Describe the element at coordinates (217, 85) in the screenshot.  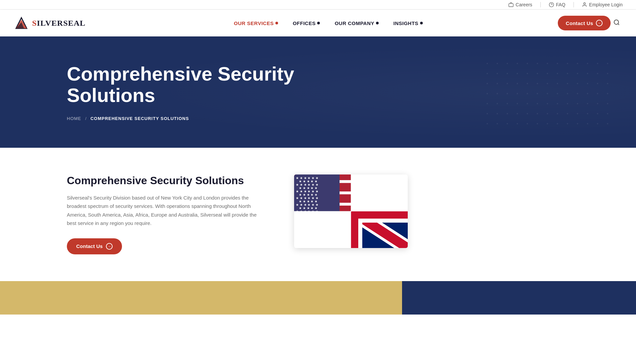
I see `hero-title: Comprehensive Security Solutions` at that location.